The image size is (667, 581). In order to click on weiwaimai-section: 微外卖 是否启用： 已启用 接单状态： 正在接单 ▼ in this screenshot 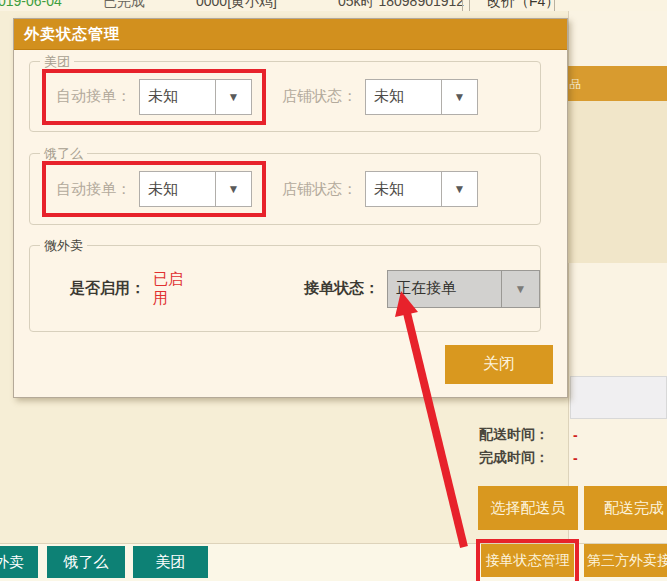, I will do `click(285, 288)`.